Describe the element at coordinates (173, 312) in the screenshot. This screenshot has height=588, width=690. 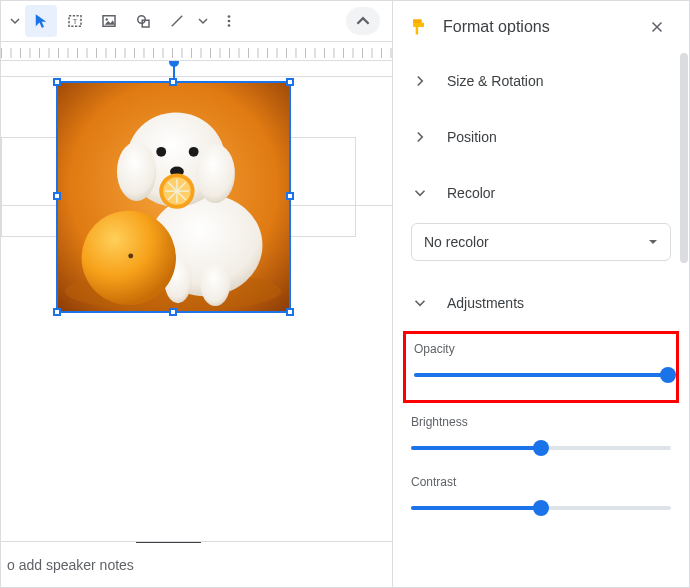
I see `resize-handle-s` at that location.